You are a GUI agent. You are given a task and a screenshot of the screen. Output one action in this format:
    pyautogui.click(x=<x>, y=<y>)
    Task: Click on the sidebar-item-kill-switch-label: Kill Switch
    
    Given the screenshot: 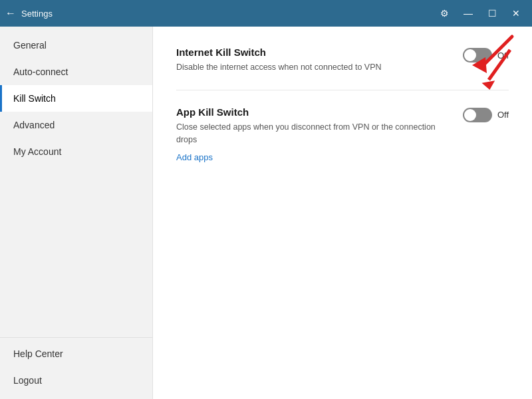 What is the action you would take?
    pyautogui.click(x=35, y=98)
    